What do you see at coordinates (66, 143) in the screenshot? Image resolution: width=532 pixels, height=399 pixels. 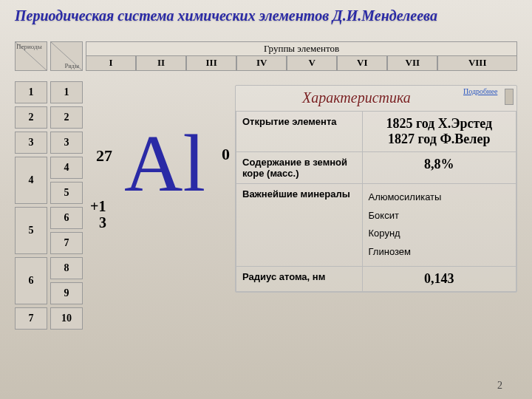 I see `row-cell: 3` at bounding box center [66, 143].